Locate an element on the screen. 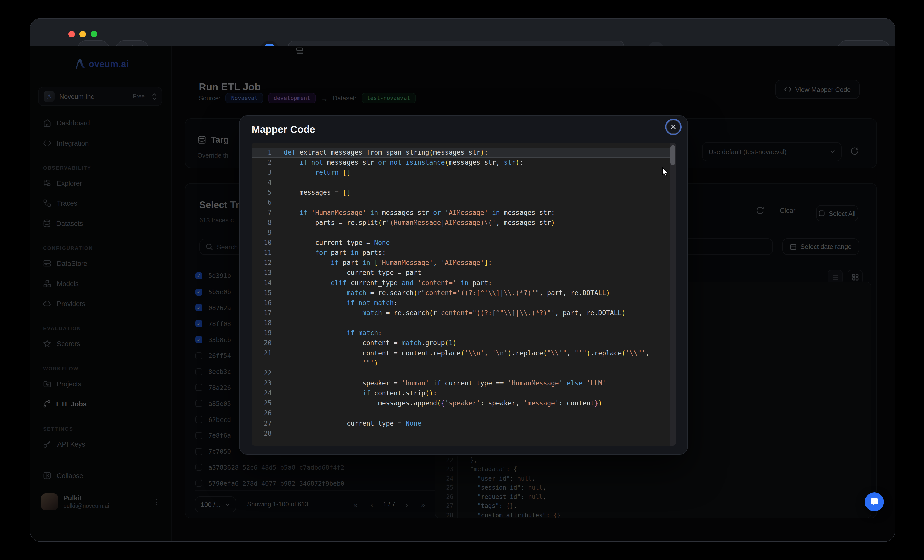  line-number: 26 is located at coordinates (265, 413).